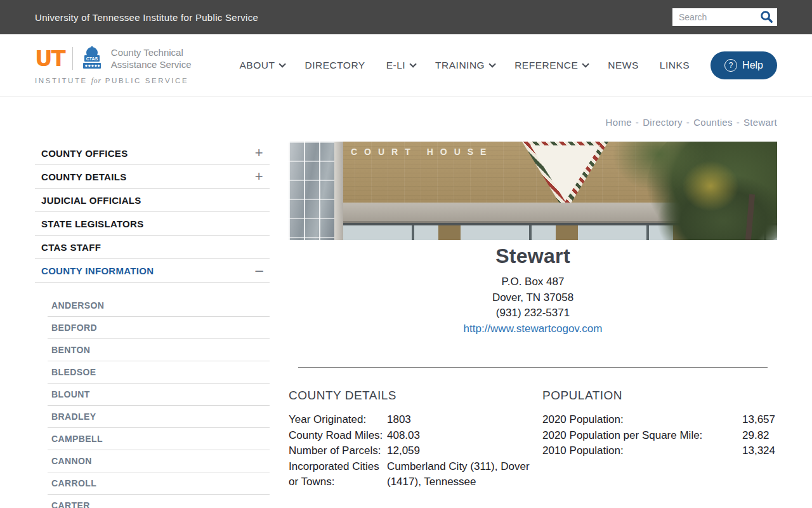  Describe the element at coordinates (339, 190) in the screenshot. I see `wall-pillar` at that location.